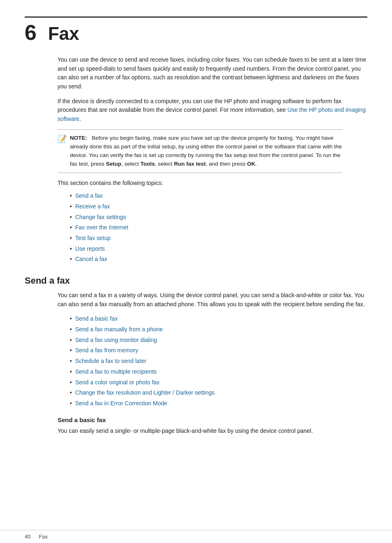  Describe the element at coordinates (43, 537) in the screenshot. I see `footer-section-name: Fax` at that location.